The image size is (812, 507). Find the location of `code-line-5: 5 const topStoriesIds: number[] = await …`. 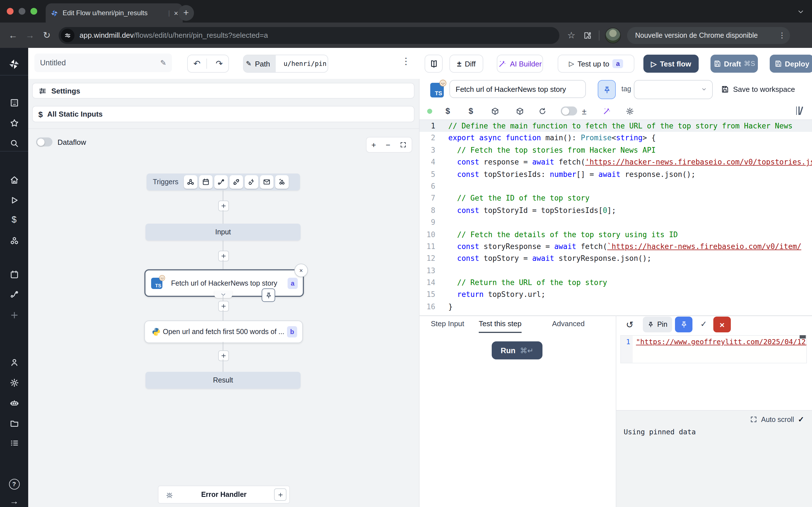

code-line-5: 5 const topStoriesIds: number[] = await … is located at coordinates (616, 174).